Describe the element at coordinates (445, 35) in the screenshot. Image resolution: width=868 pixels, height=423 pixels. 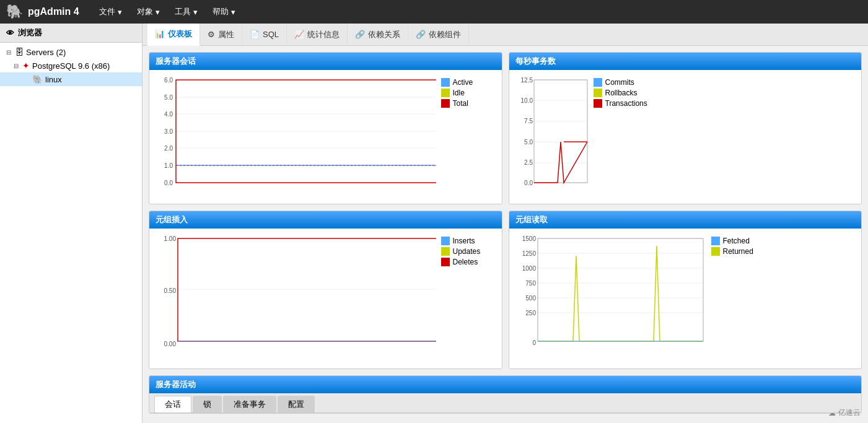
I see `tab-dependents-label: 依赖组件` at that location.